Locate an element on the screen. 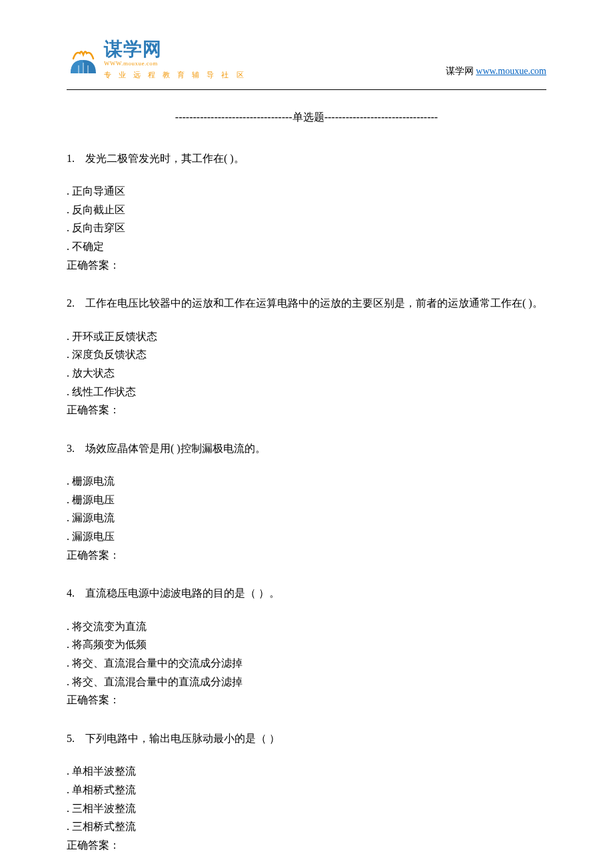  header-link: www.mouxue.com is located at coordinates (511, 71).